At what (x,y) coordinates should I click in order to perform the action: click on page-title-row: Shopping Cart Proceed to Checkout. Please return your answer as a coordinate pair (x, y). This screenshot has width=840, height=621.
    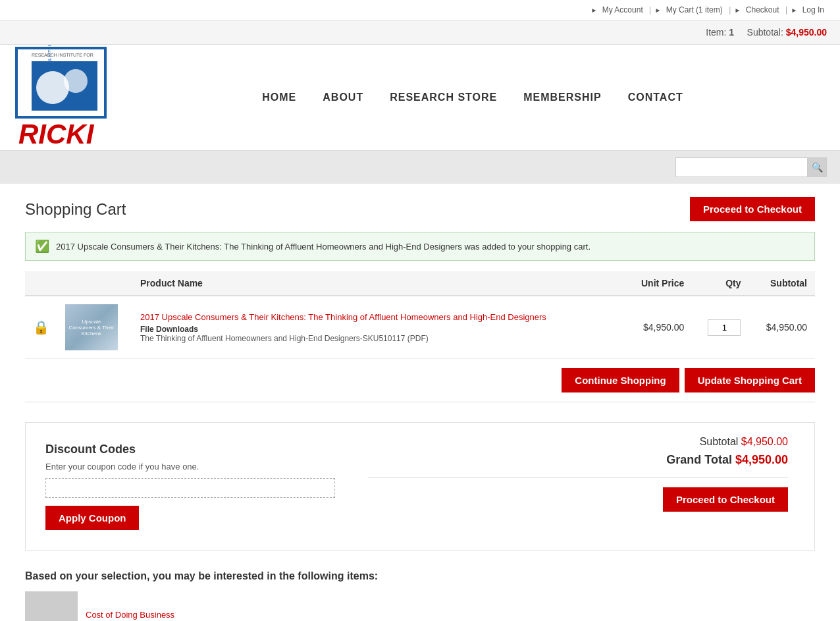
    Looking at the image, I should click on (420, 209).